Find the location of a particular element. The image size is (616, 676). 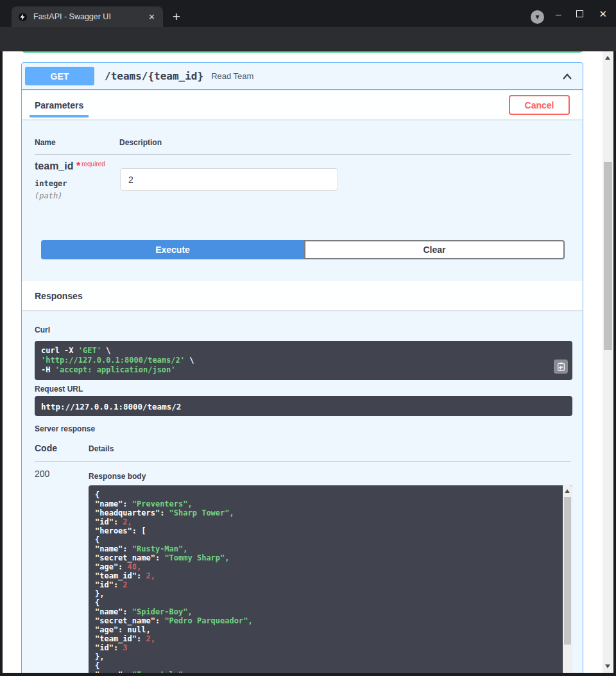

tab-search-icon: ▾ is located at coordinates (538, 17).